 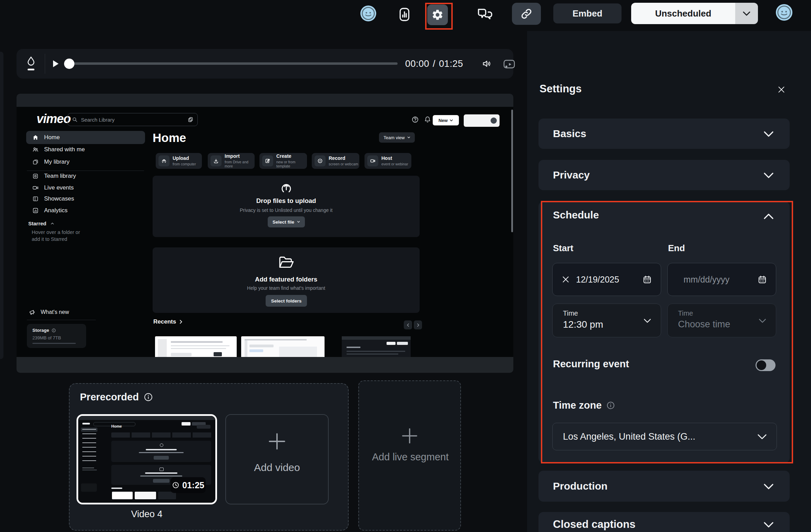 I want to click on whats-new-label: What's new, so click(x=55, y=312).